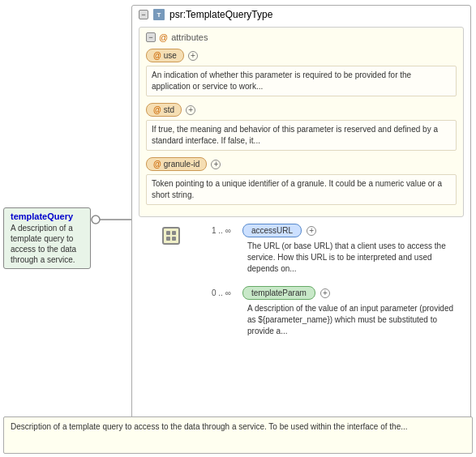  Describe the element at coordinates (165, 55) in the screenshot. I see `field-use-tag: @ use` at that location.